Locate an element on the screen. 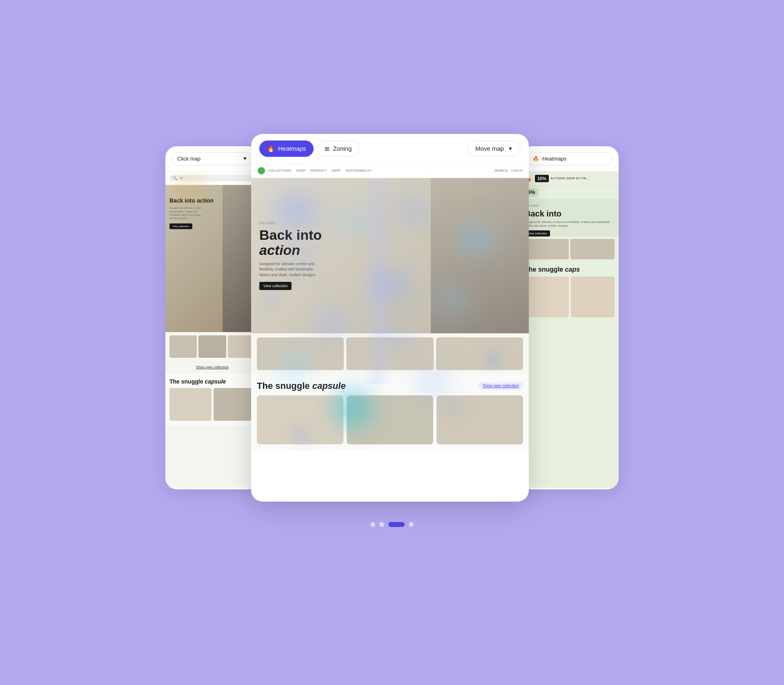 The height and width of the screenshot is (685, 784). movemap-label: Move map is located at coordinates (490, 149).